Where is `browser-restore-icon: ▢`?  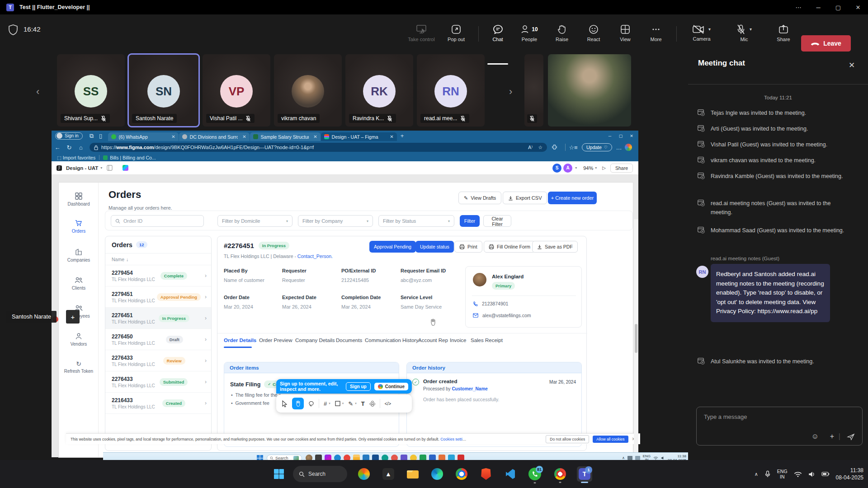 browser-restore-icon: ▢ is located at coordinates (621, 136).